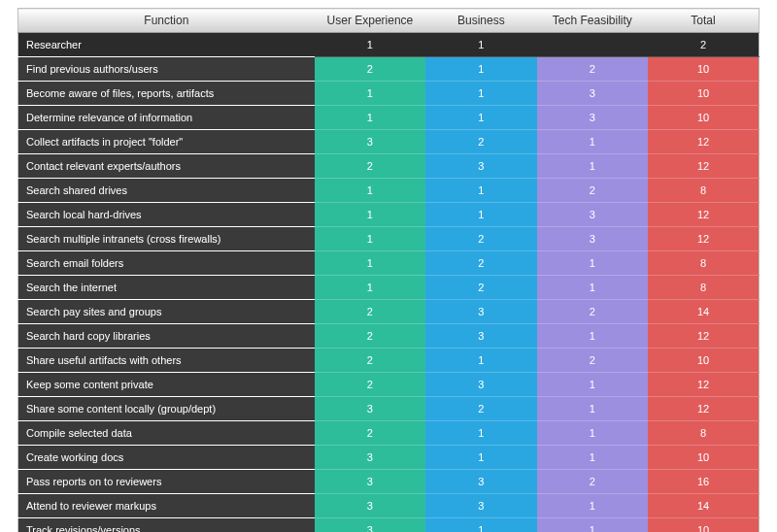  What do you see at coordinates (167, 384) in the screenshot?
I see `function-cell: Keep some content private` at bounding box center [167, 384].